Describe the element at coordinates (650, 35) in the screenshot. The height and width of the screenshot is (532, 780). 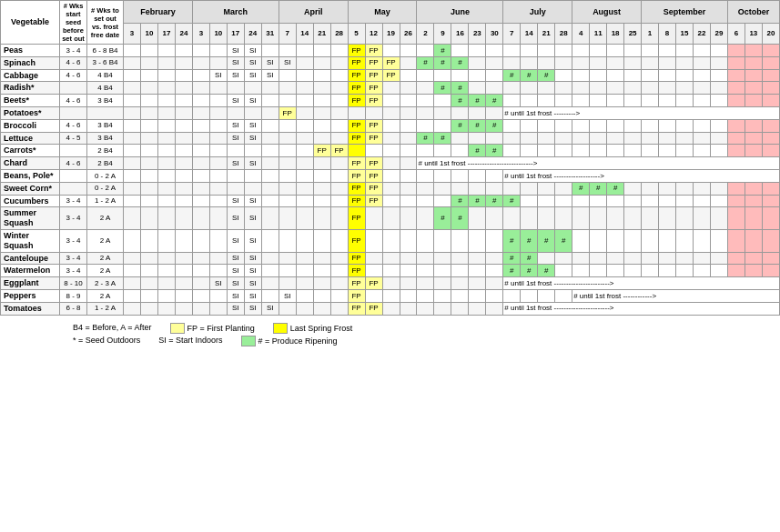
I see `sep-d1: 1` at that location.